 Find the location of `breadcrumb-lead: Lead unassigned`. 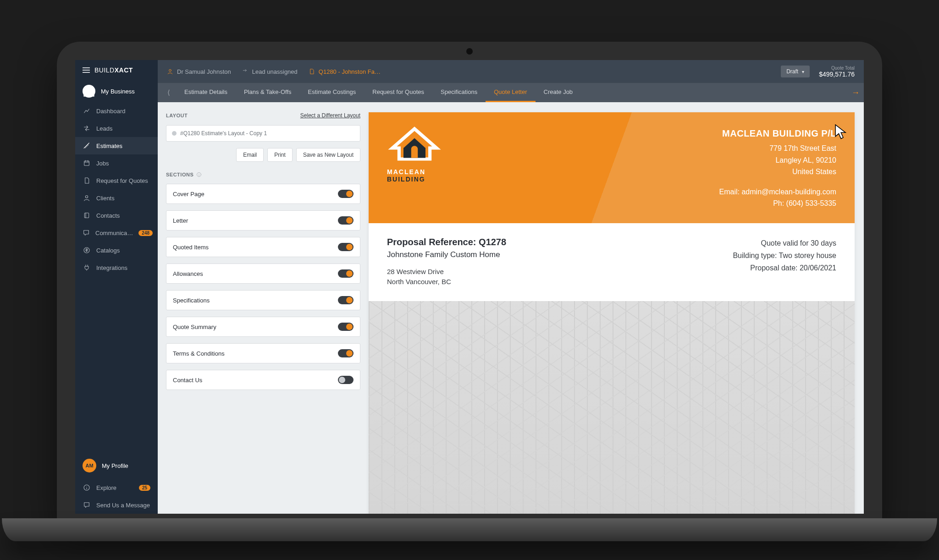

breadcrumb-lead: Lead unassigned is located at coordinates (270, 71).